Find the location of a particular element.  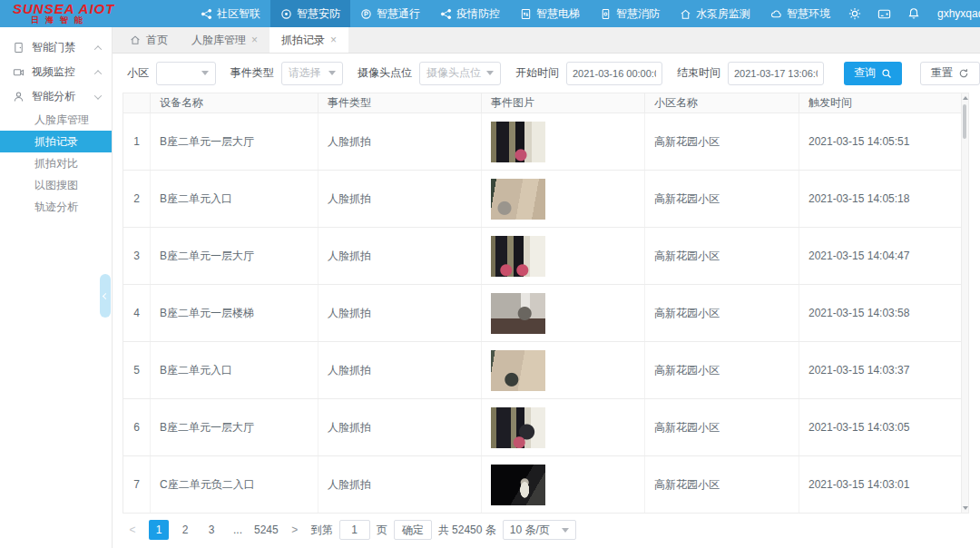

device-name-cell: B座二单元一层楼梯 is located at coordinates (234, 313).